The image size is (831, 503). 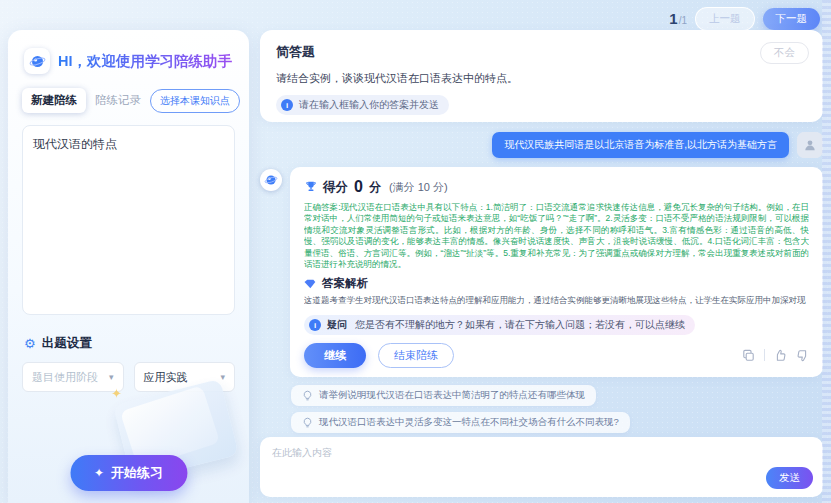 I want to click on next-question-button: 下一题, so click(x=792, y=19).